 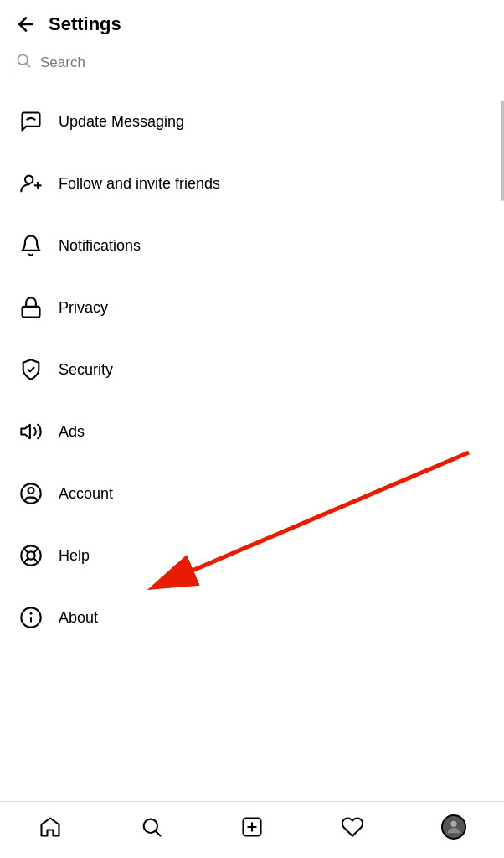 I want to click on menu-label-update-messaging: Update Messaging, so click(x=121, y=122).